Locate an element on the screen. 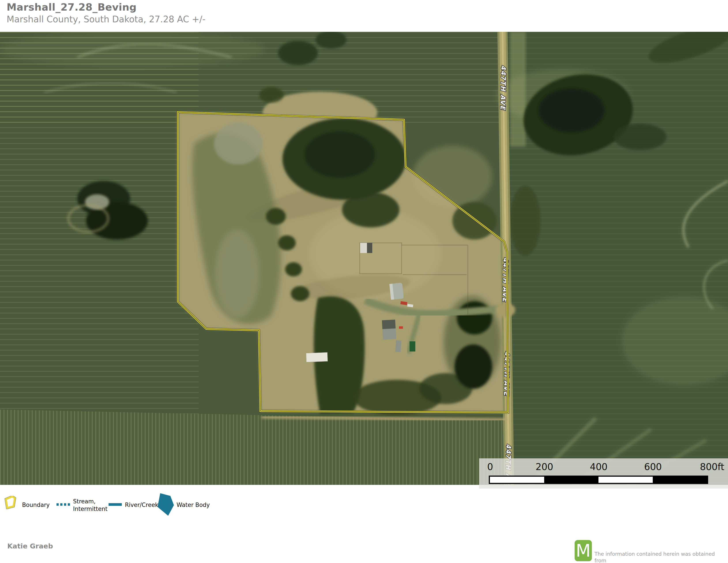 The width and height of the screenshot is (728, 563). red-implement is located at coordinates (401, 328).